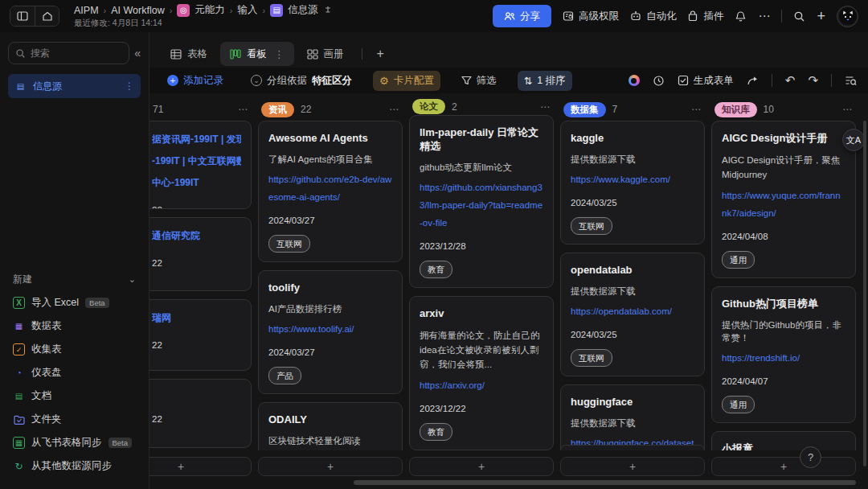  Describe the element at coordinates (633, 311) in the screenshot. I see `card-url-link: https://opendatalab.com/` at that location.